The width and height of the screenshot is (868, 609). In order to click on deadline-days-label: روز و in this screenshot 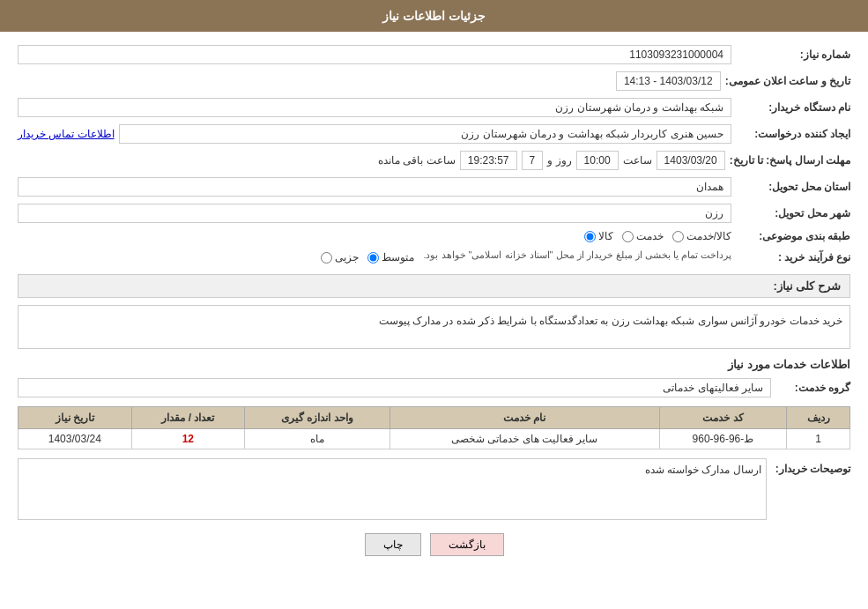, I will do `click(559, 160)`.